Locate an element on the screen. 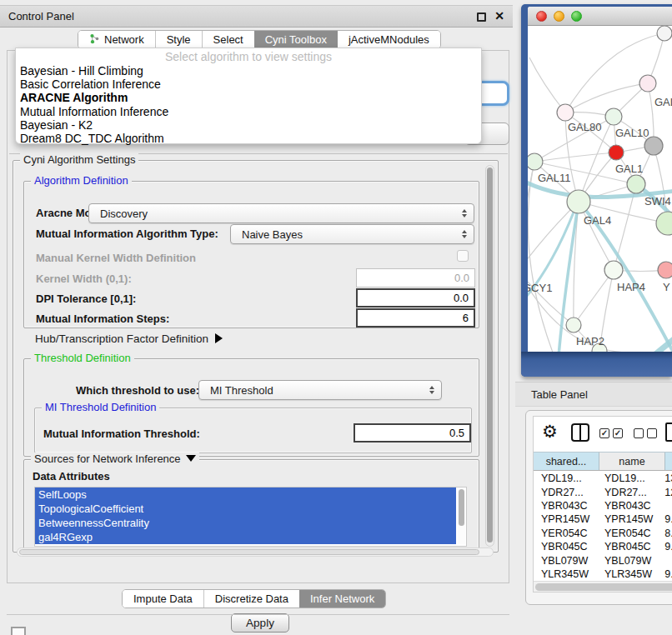  table-row: YBR043CYBR043C is located at coordinates (603, 506).